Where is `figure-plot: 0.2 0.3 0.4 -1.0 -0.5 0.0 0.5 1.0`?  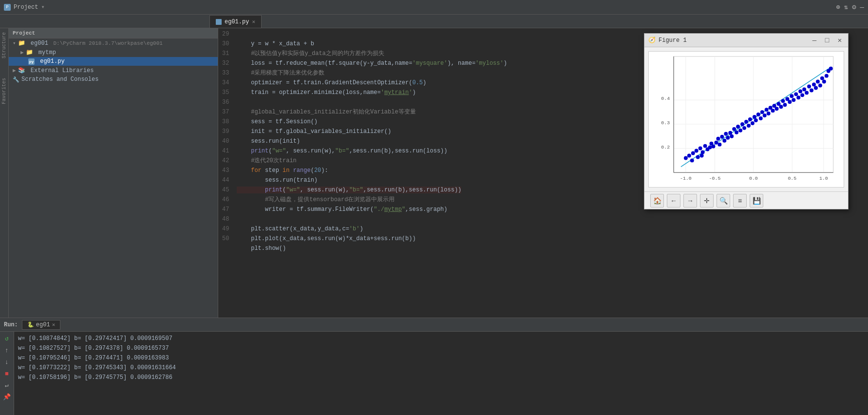
figure-plot: 0.2 0.3 0.4 -1.0 -0.5 0.0 0.5 1.0 is located at coordinates (746, 119).